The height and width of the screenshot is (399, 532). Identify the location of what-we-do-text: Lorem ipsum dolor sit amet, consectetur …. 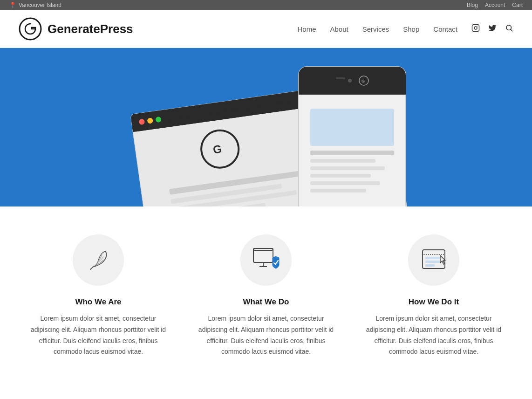
(266, 336).